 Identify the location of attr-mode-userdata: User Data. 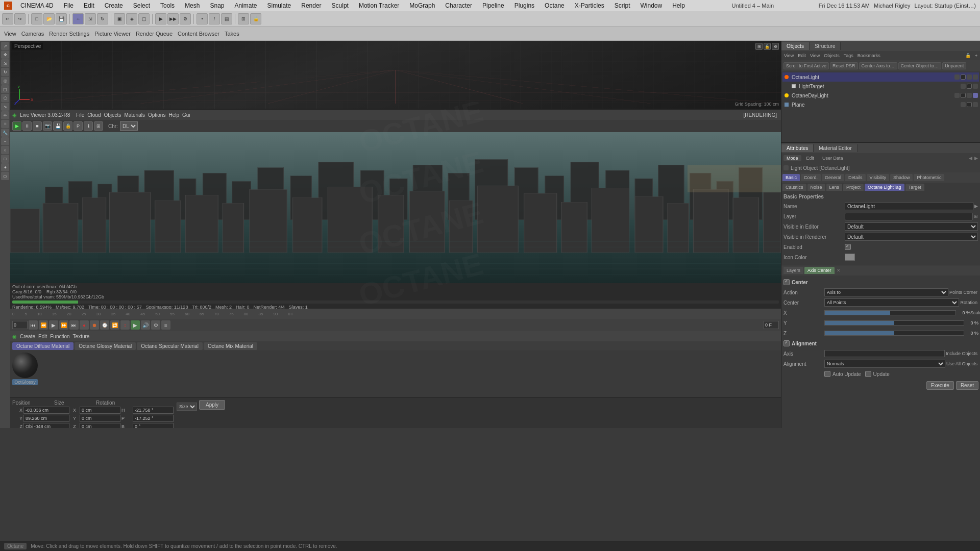
(833, 158).